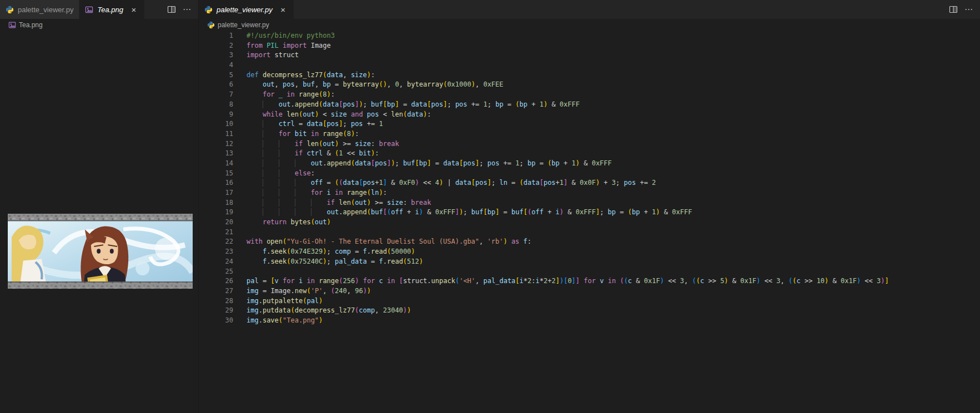 This screenshot has width=980, height=413. What do you see at coordinates (274, 241) in the screenshot?
I see `code-token: open` at bounding box center [274, 241].